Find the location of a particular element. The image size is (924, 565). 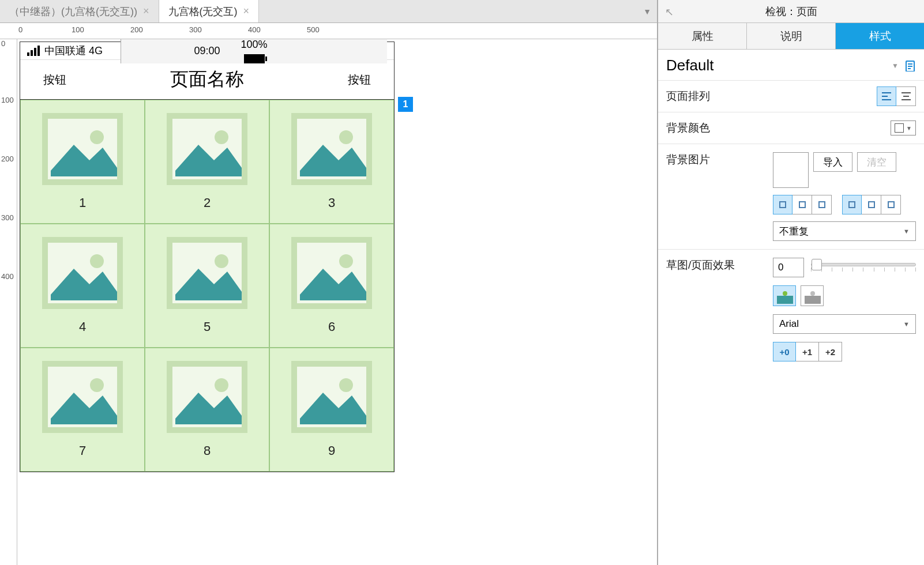

line-weight-segment: +0 +1 +2 is located at coordinates (844, 352).